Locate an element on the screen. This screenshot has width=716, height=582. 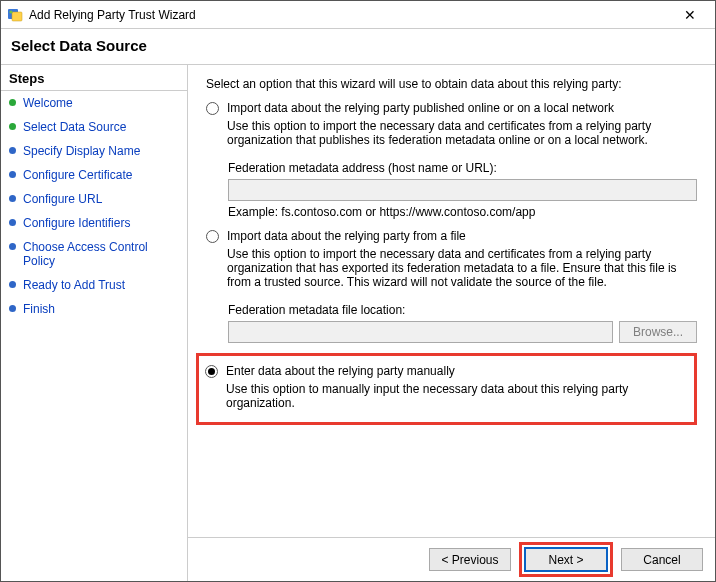
option-manual-desc: Use this option to manually input the ne… is located at coordinates (455, 396).